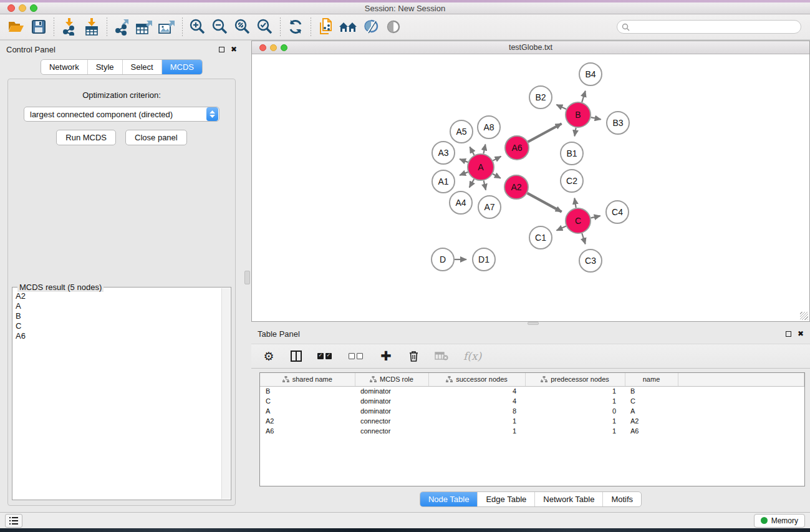  Describe the element at coordinates (533, 401) in the screenshot. I see `table-row: Cdominator41C` at that location.